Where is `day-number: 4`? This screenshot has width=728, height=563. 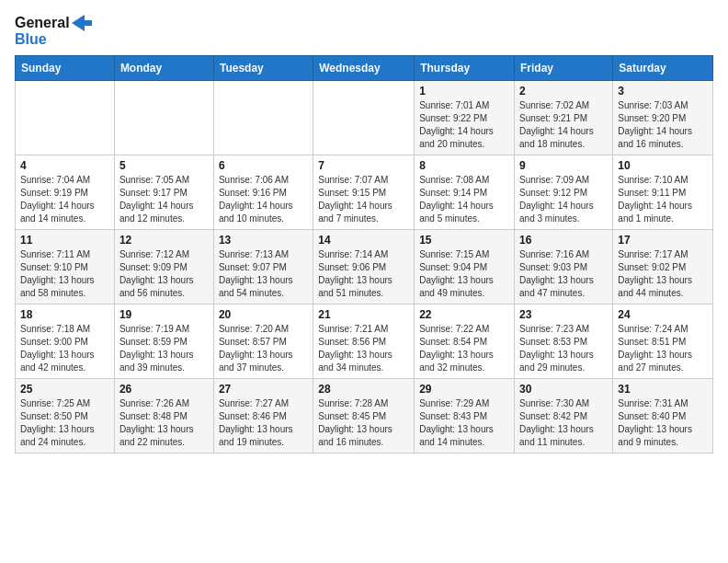 day-number: 4 is located at coordinates (64, 166).